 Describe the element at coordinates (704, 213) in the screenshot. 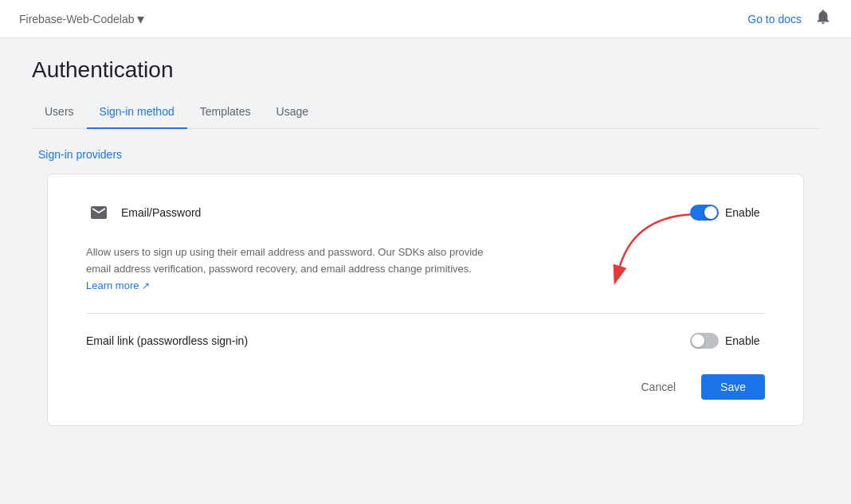

I see `email-toggle-slider` at that location.